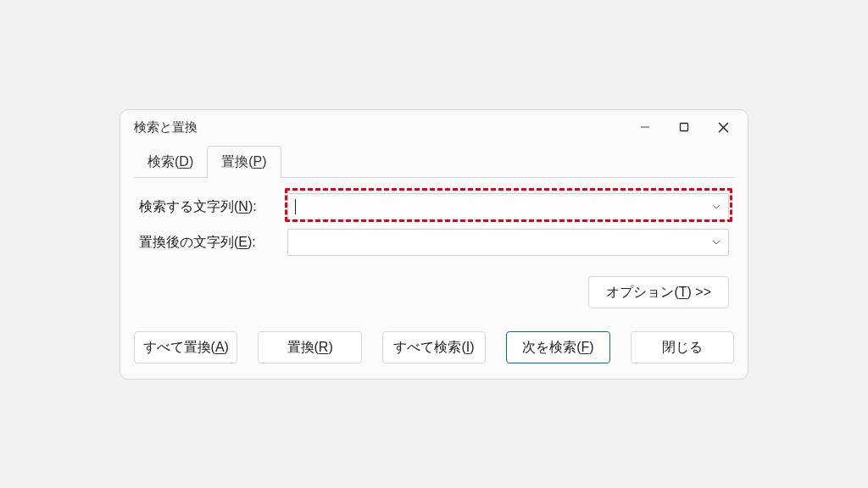 This screenshot has width=868, height=488. Describe the element at coordinates (170, 163) in the screenshot. I see `tab-search: 検索(D)` at that location.